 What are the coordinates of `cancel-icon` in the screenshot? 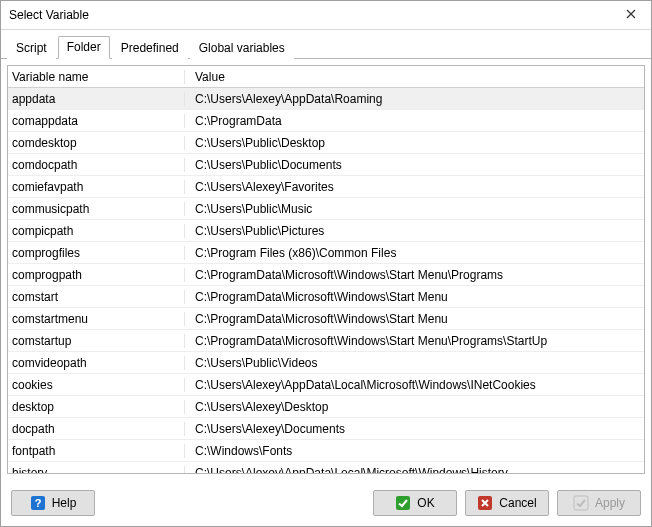 It's located at (485, 503).